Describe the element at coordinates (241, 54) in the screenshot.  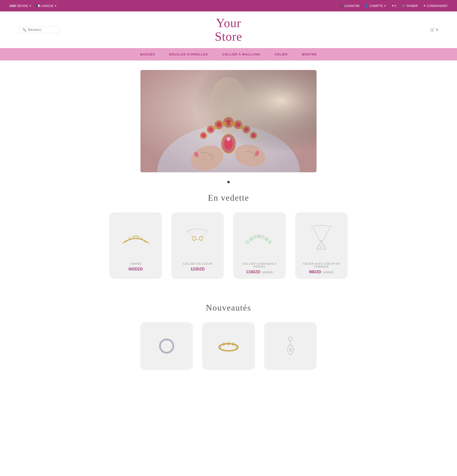
I see `nav-item-collier-maillons: COLLIER À MAILLONS` at that location.